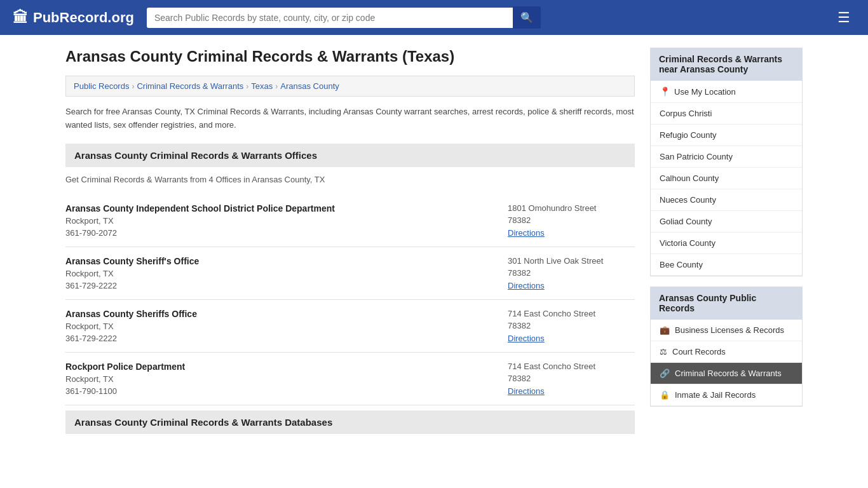 This screenshot has width=868, height=488. What do you see at coordinates (726, 352) in the screenshot?
I see `sidebar-record-item-1: ⚖Court Records` at bounding box center [726, 352].